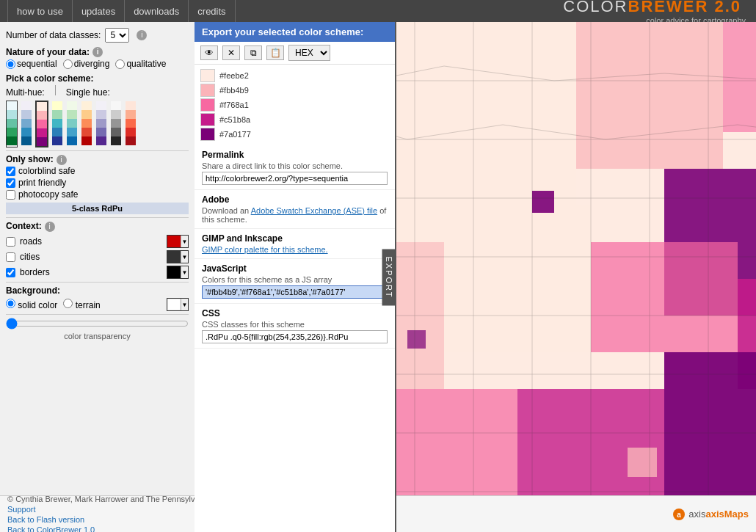 Image resolution: width=756 pixels, height=532 pixels. I want to click on background-options: solid color terrain ▼, so click(97, 305).